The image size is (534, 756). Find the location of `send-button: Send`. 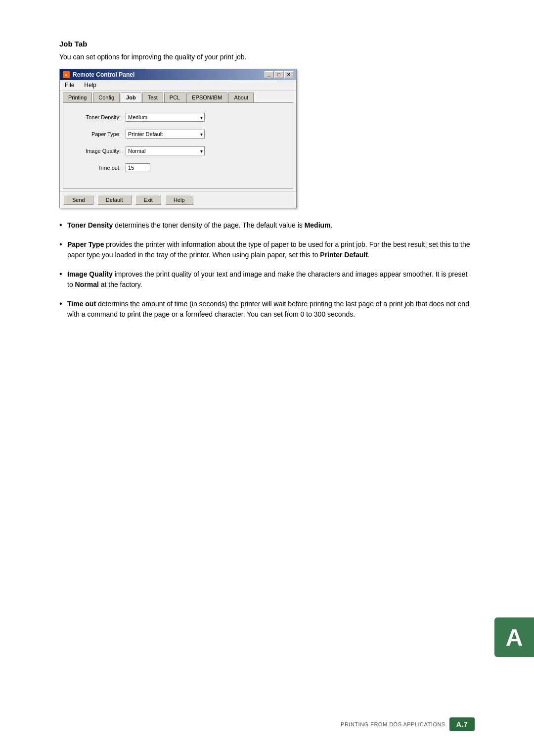

send-button: Send is located at coordinates (79, 200).